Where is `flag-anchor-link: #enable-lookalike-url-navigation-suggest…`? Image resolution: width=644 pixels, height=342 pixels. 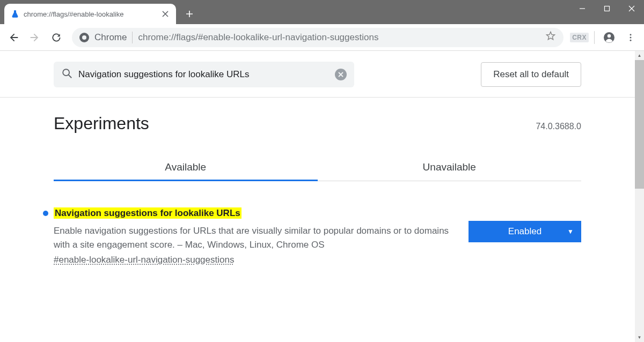
flag-anchor-link: #enable-lookalike-url-navigation-suggest… is located at coordinates (254, 260).